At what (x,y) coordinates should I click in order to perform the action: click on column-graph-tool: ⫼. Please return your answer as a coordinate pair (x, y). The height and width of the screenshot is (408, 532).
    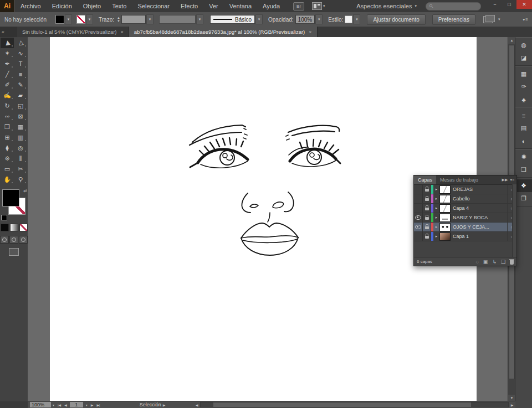
    Looking at the image, I should click on (21, 158).